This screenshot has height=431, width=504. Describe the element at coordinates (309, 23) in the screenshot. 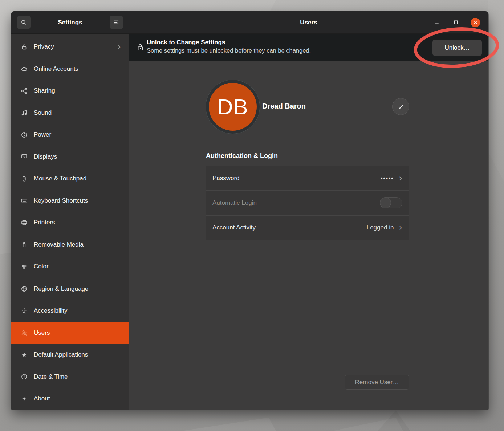

I see `titlebar: Users` at that location.